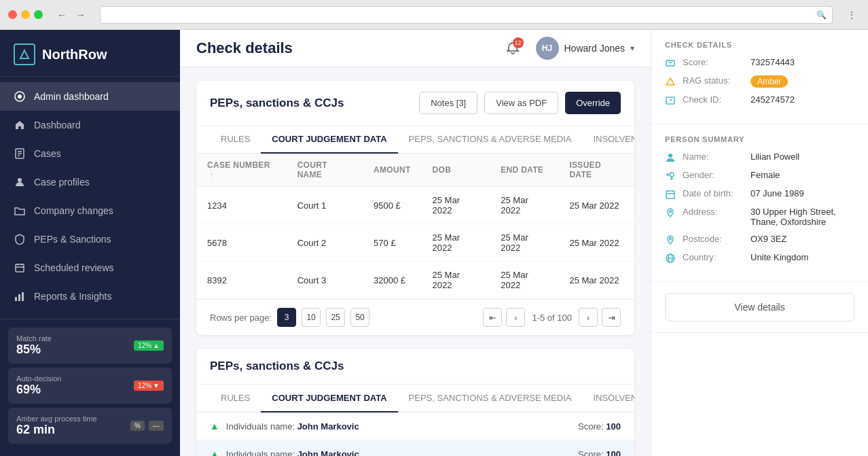 This screenshot has width=868, height=456. Describe the element at coordinates (215, 426) in the screenshot. I see `expand-icon: ▲` at that location.